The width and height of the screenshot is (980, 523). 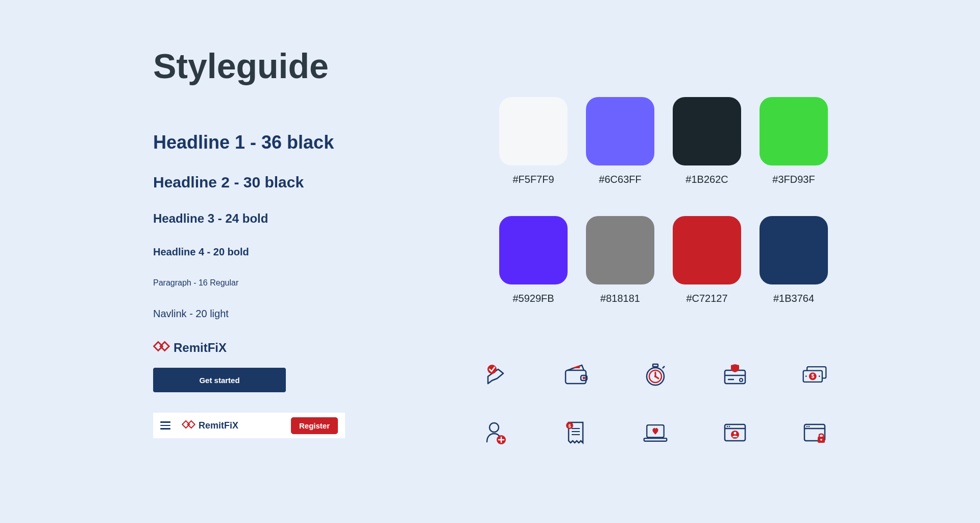 What do you see at coordinates (296, 182) in the screenshot?
I see `headline-2-sample: Headline 2 - 30 black` at bounding box center [296, 182].